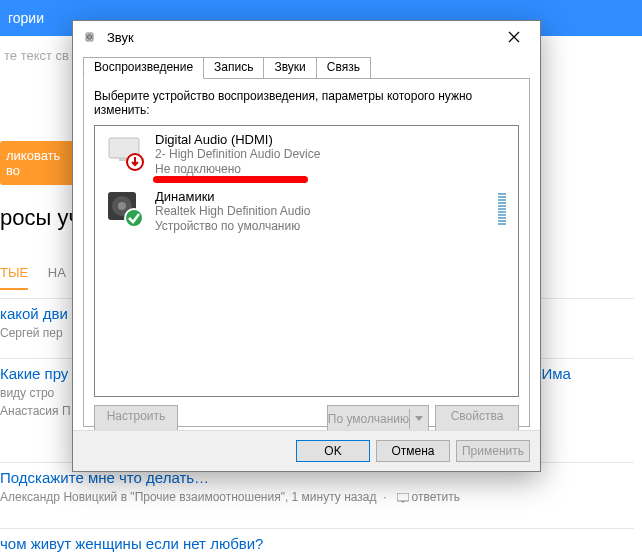 This screenshot has width=642, height=552. I want to click on close-button, so click(514, 37).